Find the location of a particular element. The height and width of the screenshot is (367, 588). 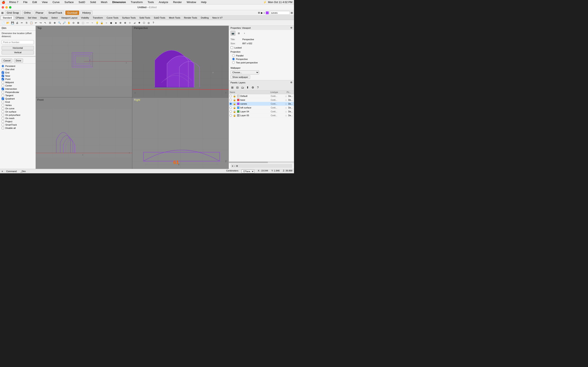

camera-icon: 📷 is located at coordinates (233, 33).